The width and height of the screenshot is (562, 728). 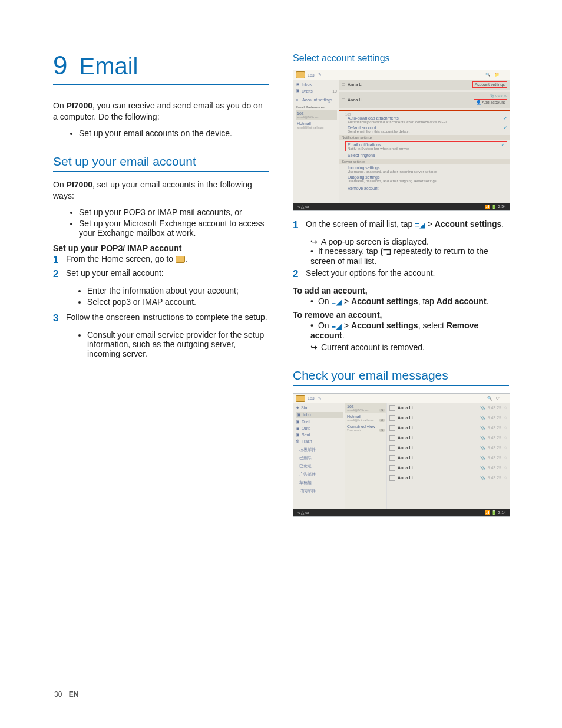 What do you see at coordinates (401, 377) in the screenshot?
I see `section-check-heading: Check your email messages` at bounding box center [401, 377].